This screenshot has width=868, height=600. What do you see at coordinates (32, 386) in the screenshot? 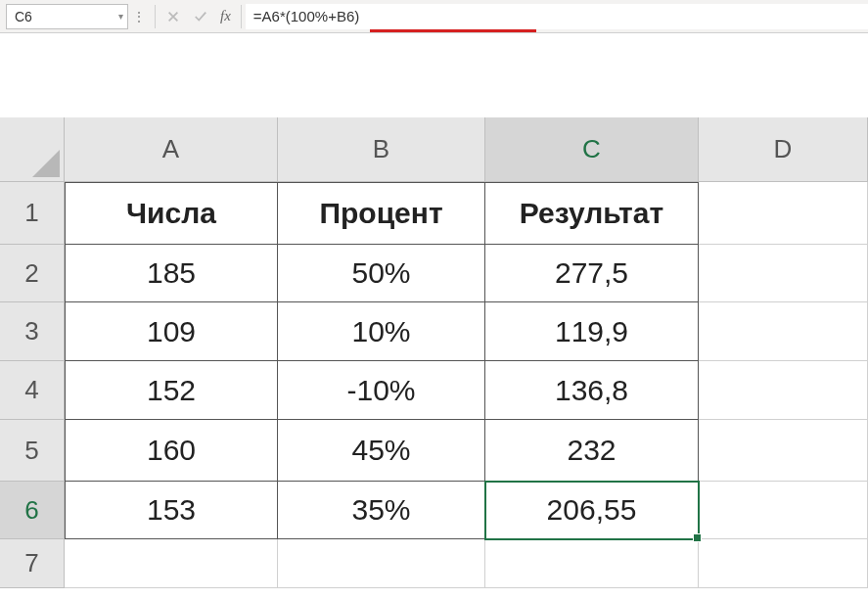
I see `row-headers: 1 2 3 4 5 6 7` at bounding box center [32, 386].